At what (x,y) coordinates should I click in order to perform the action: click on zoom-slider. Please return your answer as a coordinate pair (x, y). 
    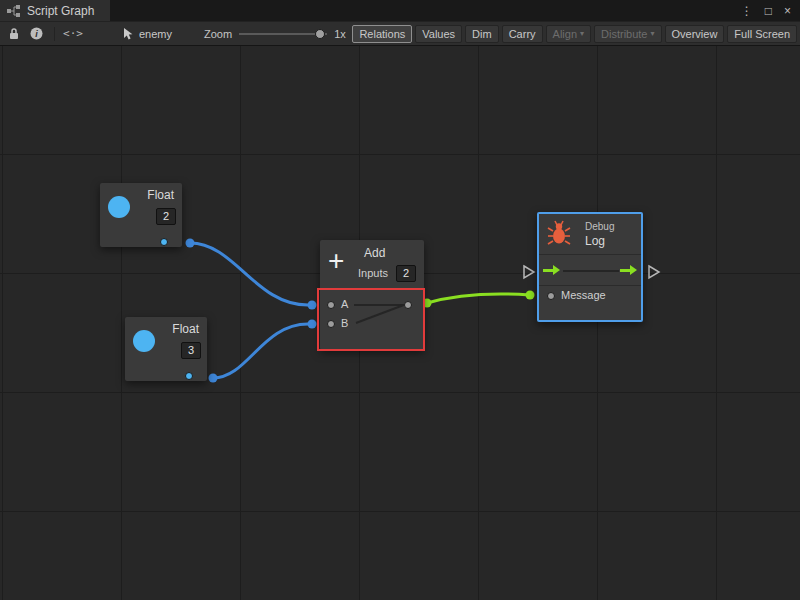
    Looking at the image, I should click on (283, 34).